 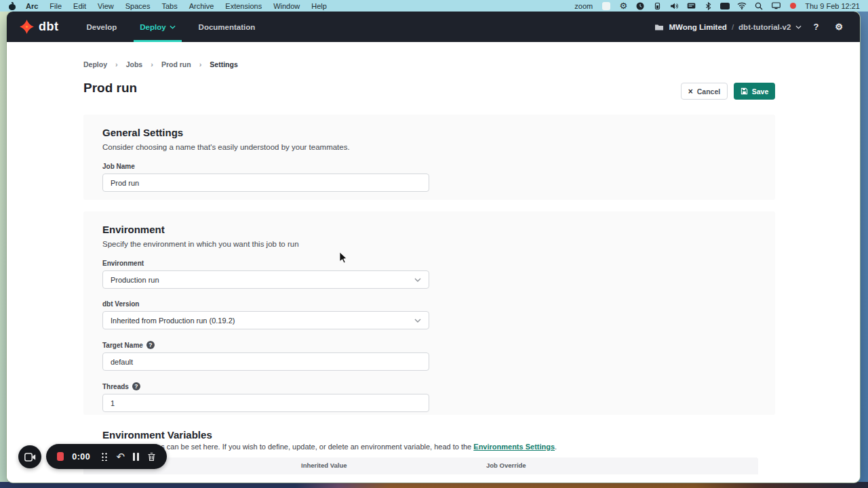 What do you see at coordinates (136, 386) in the screenshot?
I see `threads-help-icon: ?` at bounding box center [136, 386].